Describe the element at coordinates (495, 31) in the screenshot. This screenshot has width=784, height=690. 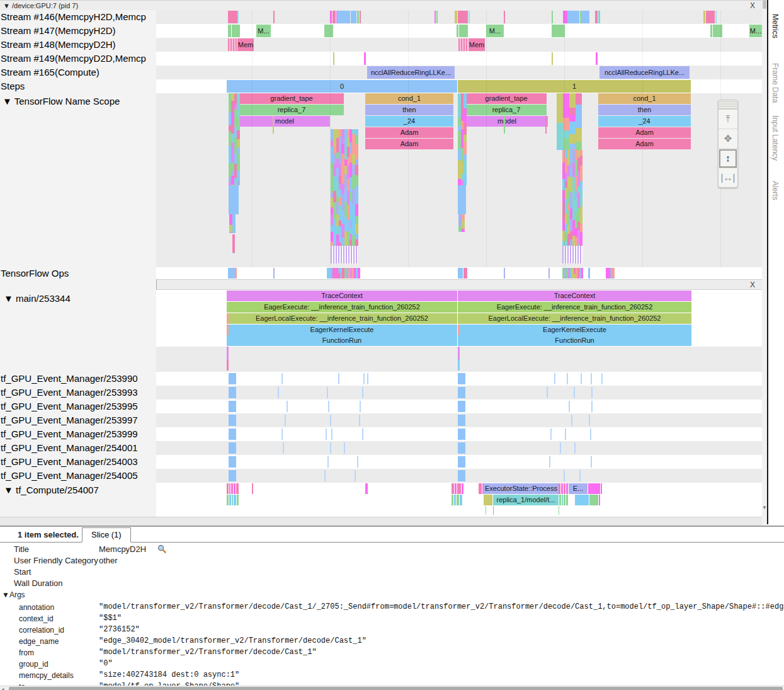
I see `trace-event: M...` at that location.